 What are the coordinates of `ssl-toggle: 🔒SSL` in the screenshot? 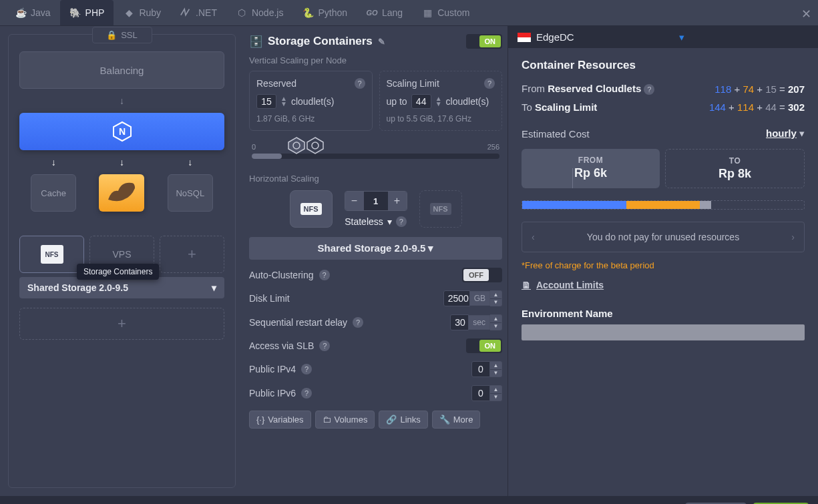 It's located at (122, 35).